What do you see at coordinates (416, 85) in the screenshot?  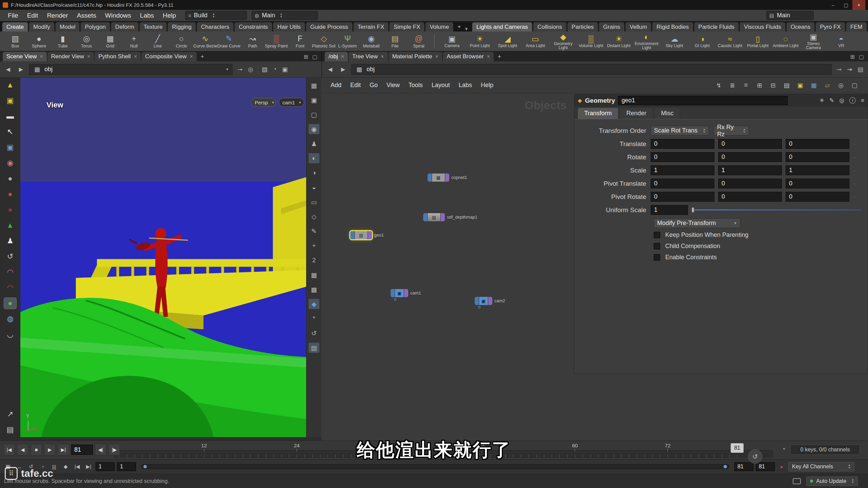 I see `net-menu-tools: Tools` at bounding box center [416, 85].